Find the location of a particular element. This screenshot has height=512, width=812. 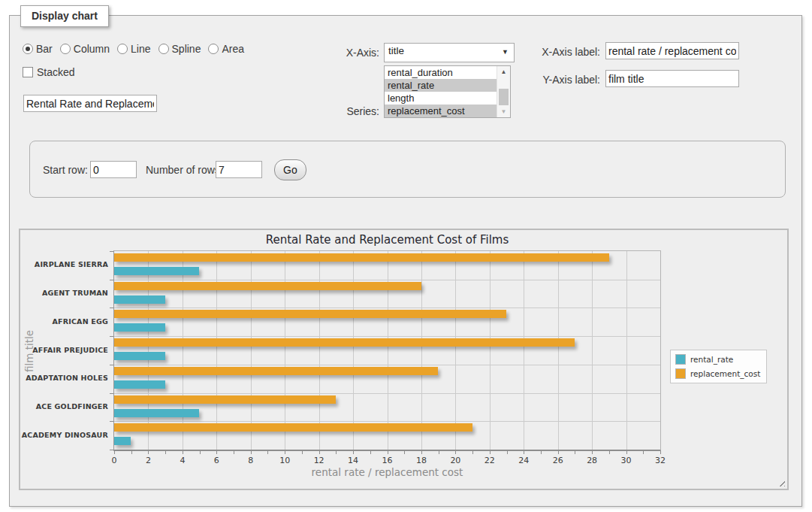

x-tick-label: 22 is located at coordinates (490, 460).